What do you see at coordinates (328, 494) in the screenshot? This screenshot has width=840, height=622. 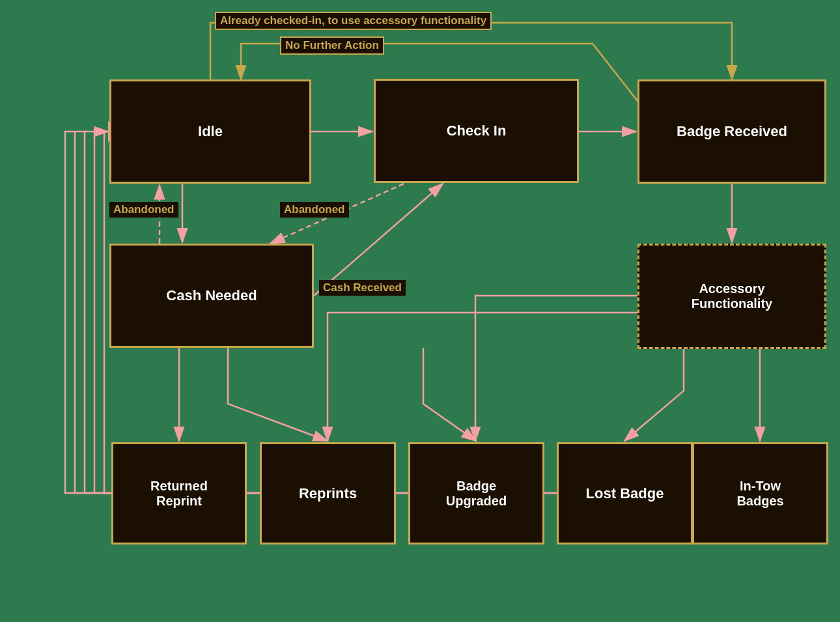 I see `reprints-label: Reprints` at bounding box center [328, 494].